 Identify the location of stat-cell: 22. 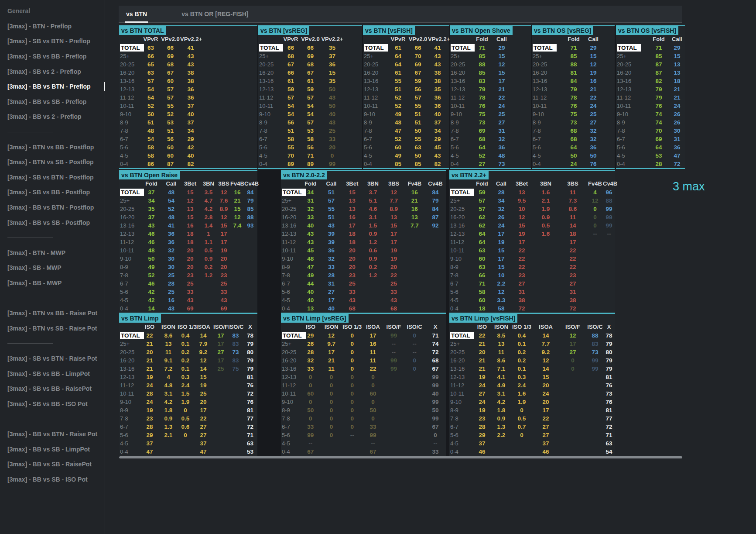
(573, 251).